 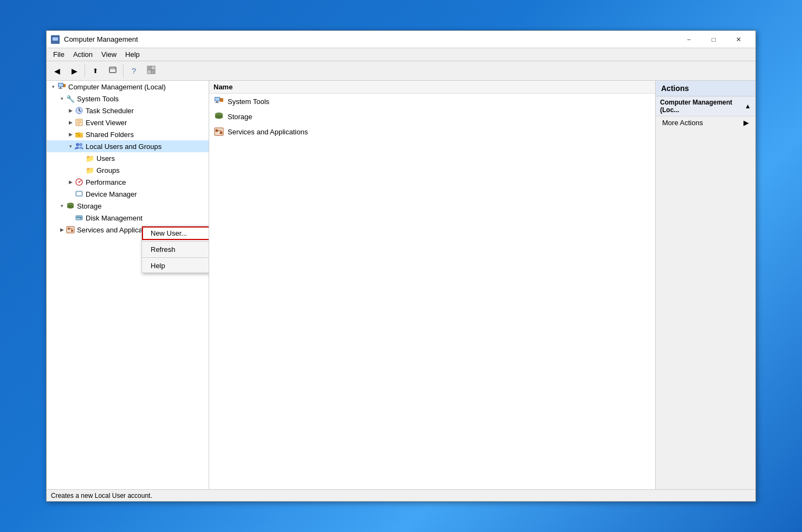 I want to click on context-separator, so click(x=176, y=242).